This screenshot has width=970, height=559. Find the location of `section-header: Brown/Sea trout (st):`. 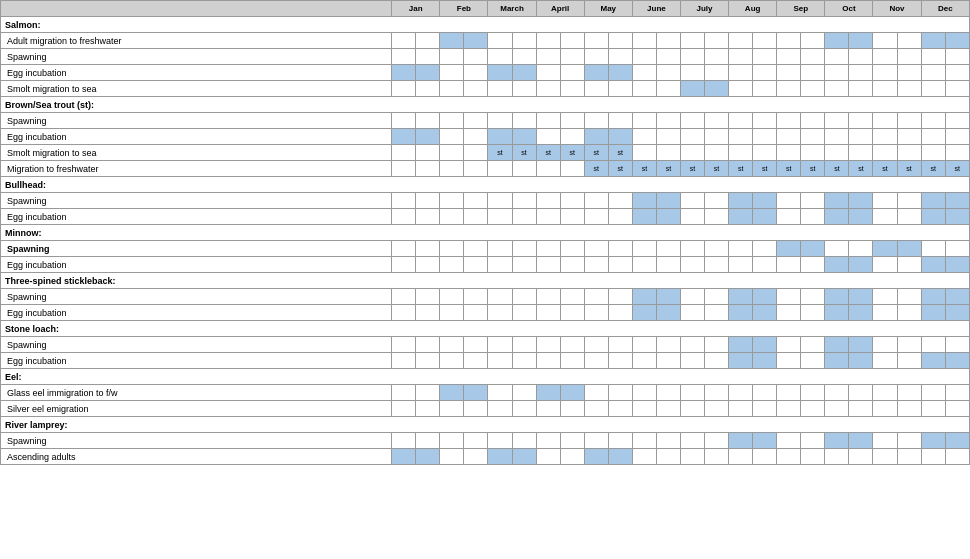

section-header: Brown/Sea trout (st): is located at coordinates (486, 105).